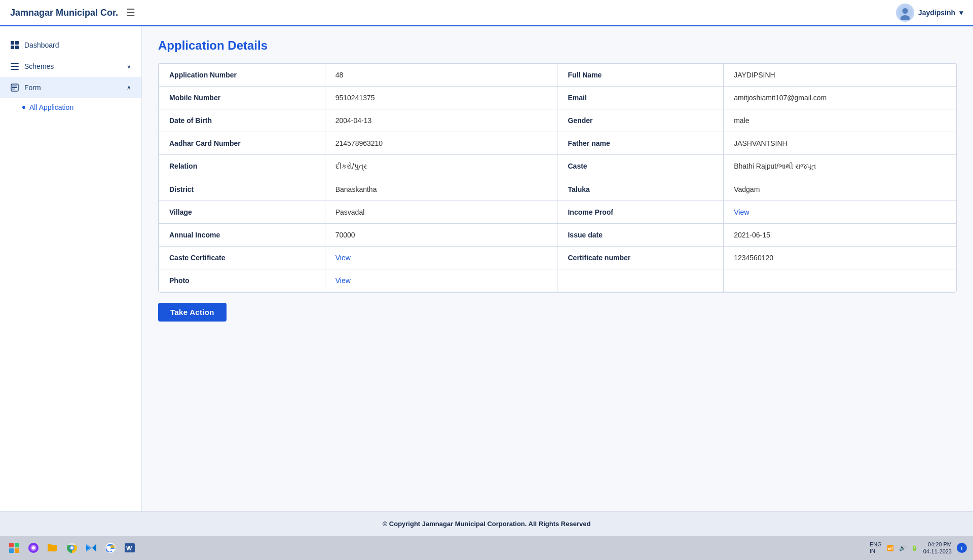 The height and width of the screenshot is (560, 973). I want to click on field-label: Caste, so click(641, 167).